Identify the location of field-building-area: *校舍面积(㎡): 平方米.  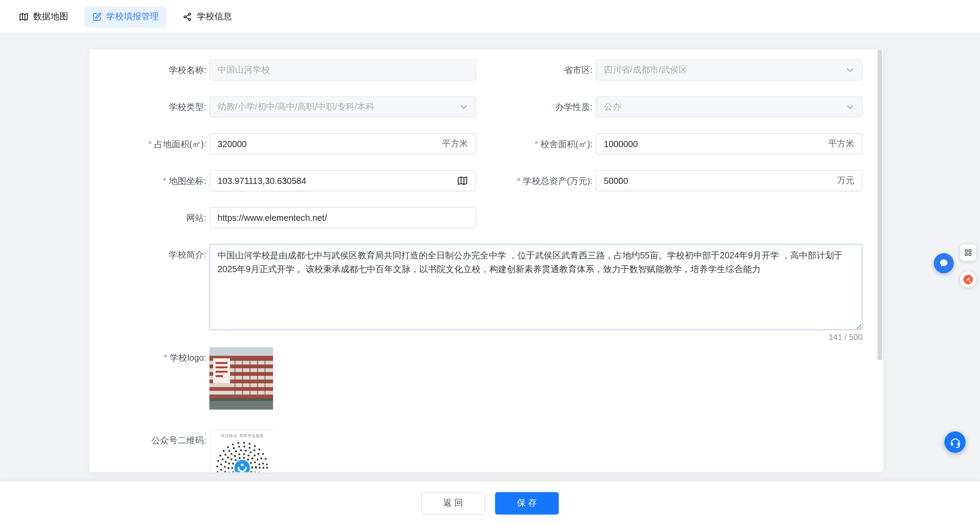
(670, 144).